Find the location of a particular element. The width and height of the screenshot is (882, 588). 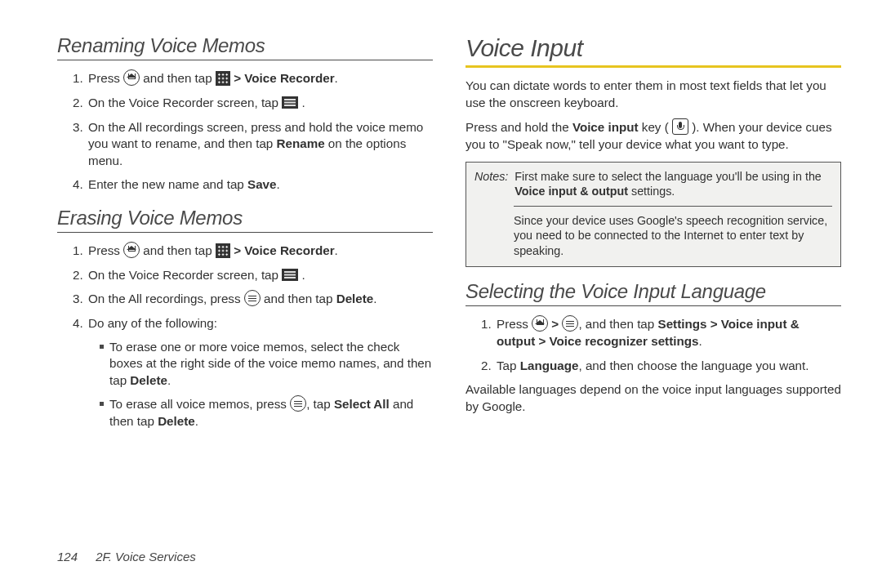

rule-accent is located at coordinates (653, 67).